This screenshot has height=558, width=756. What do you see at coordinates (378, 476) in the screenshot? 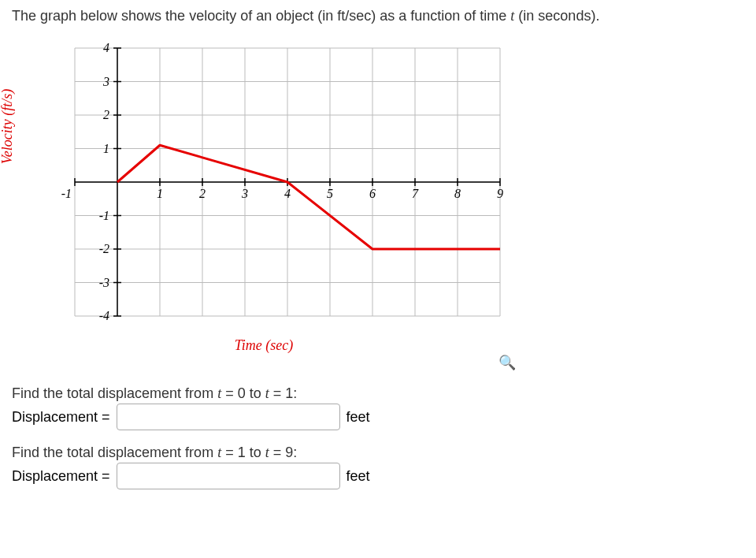
I see `answer-row-2: Displacement = feet` at bounding box center [378, 476].